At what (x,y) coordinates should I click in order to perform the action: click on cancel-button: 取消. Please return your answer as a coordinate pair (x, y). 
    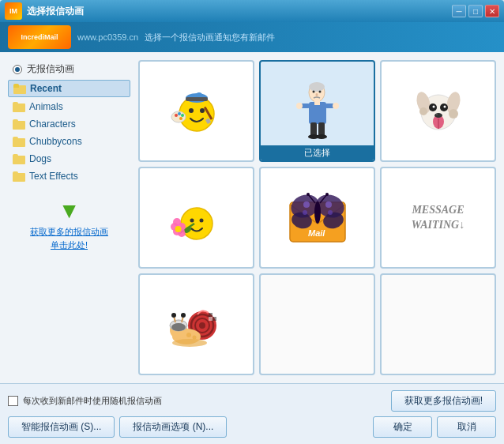
    Looking at the image, I should click on (466, 427).